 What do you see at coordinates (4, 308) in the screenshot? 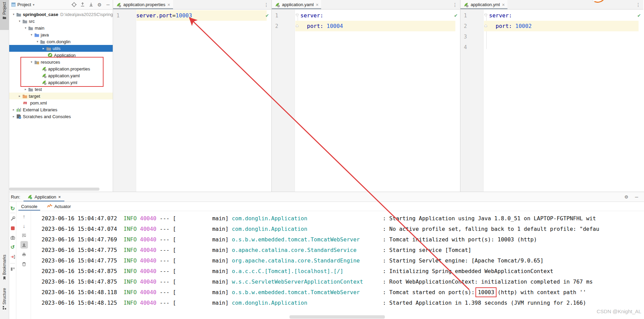
I see `structure-tool-icon` at bounding box center [4, 308].